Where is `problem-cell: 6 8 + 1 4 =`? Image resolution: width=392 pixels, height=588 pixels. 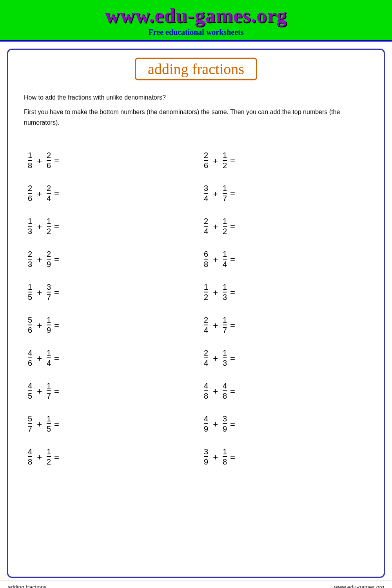 problem-cell: 6 8 + 1 4 = is located at coordinates (284, 259).